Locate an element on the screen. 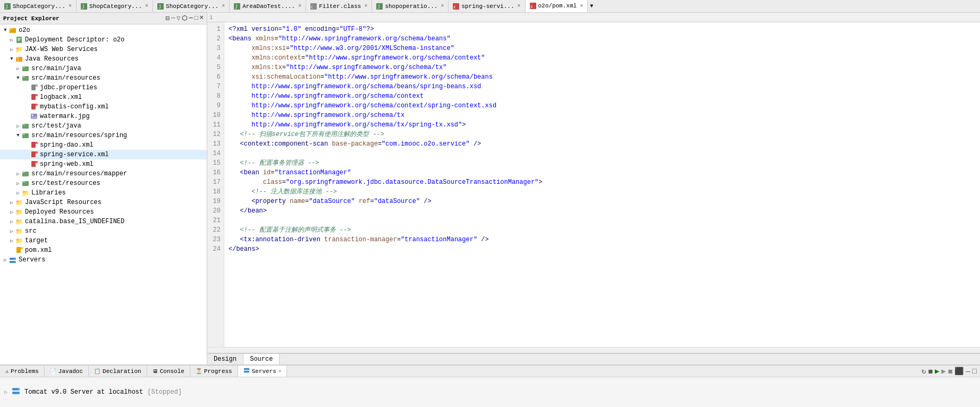  tree-item-spring-web: spring-web.xml is located at coordinates (103, 164).